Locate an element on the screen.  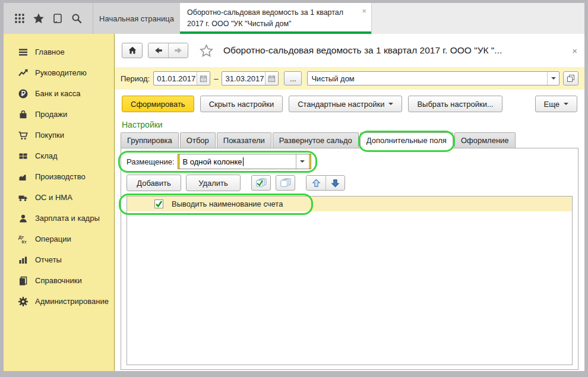
bar-chart-icon is located at coordinates (23, 260).